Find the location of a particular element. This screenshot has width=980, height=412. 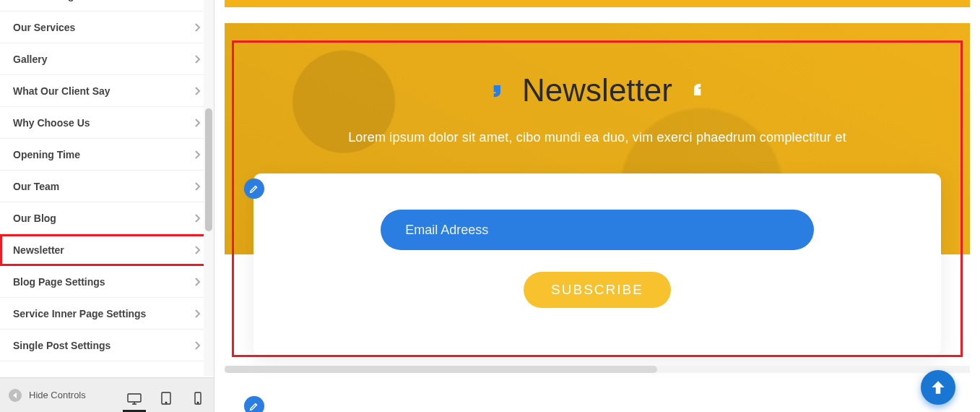

device-tablet-button is located at coordinates (166, 395).